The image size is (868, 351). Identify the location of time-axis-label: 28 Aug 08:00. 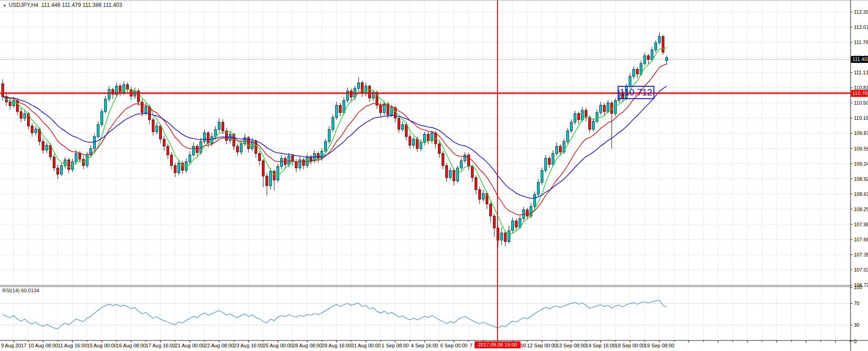
(307, 345).